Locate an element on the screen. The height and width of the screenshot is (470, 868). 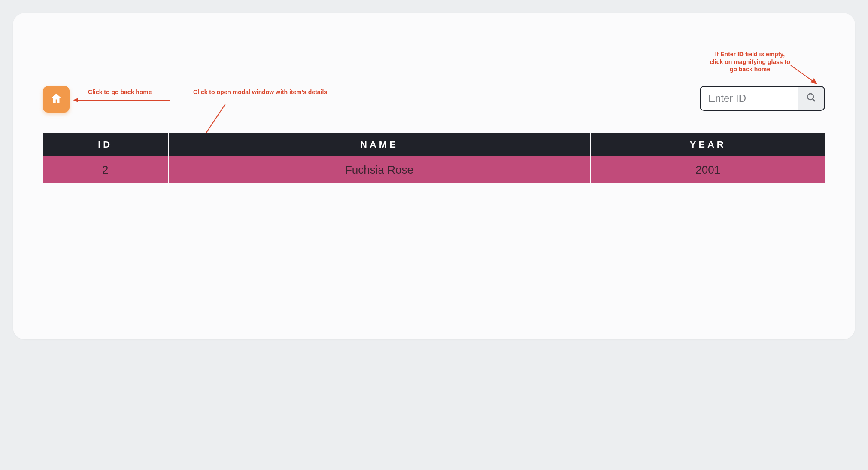
home-icon is located at coordinates (56, 99).